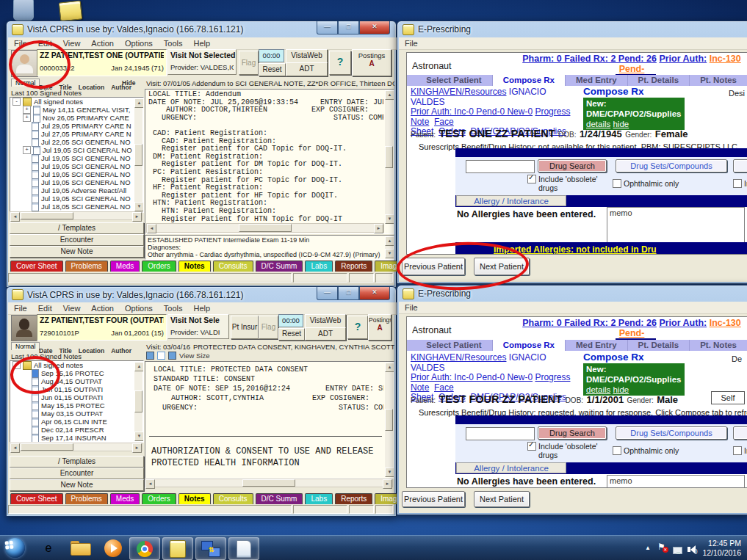 The width and height of the screenshot is (747, 560). I want to click on rx-tab: Compose Rx, so click(529, 81).